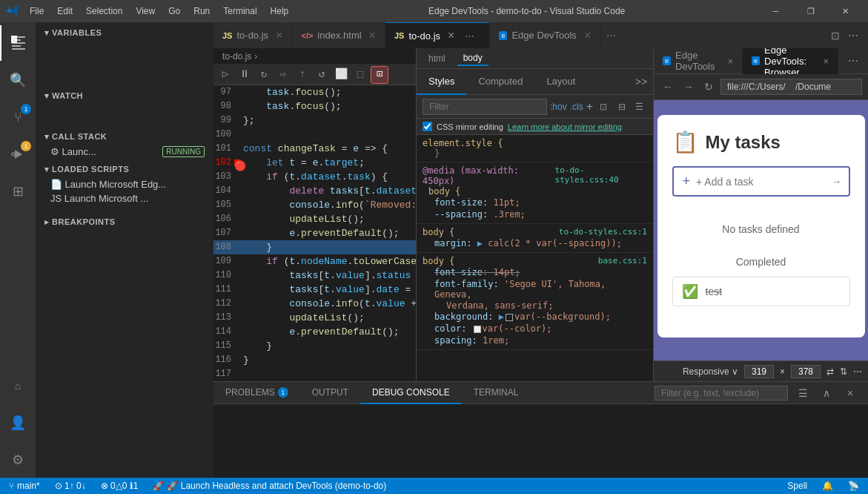 The width and height of the screenshot is (868, 494). Describe the element at coordinates (826, 393) in the screenshot. I see `collapse-panel-btn: ∧` at that location.